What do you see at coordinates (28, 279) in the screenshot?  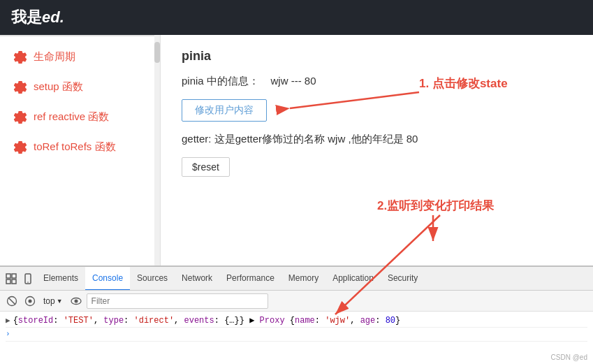 I see `mobile-icon` at bounding box center [28, 279].